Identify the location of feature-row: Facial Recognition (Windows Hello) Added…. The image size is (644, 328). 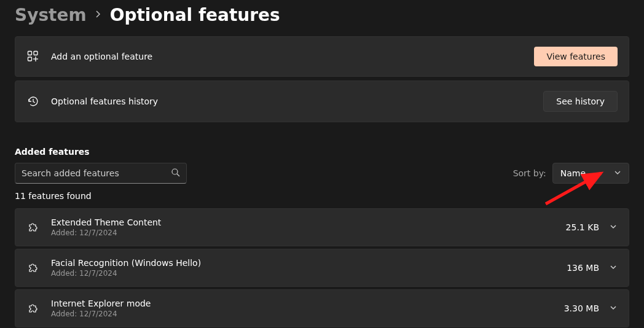
(322, 268).